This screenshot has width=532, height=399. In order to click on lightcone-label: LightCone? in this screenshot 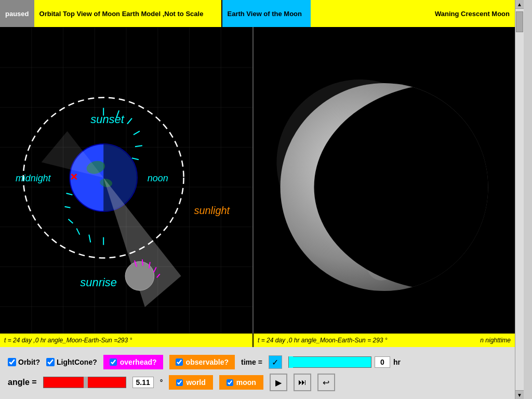, I will do `click(77, 362)`.